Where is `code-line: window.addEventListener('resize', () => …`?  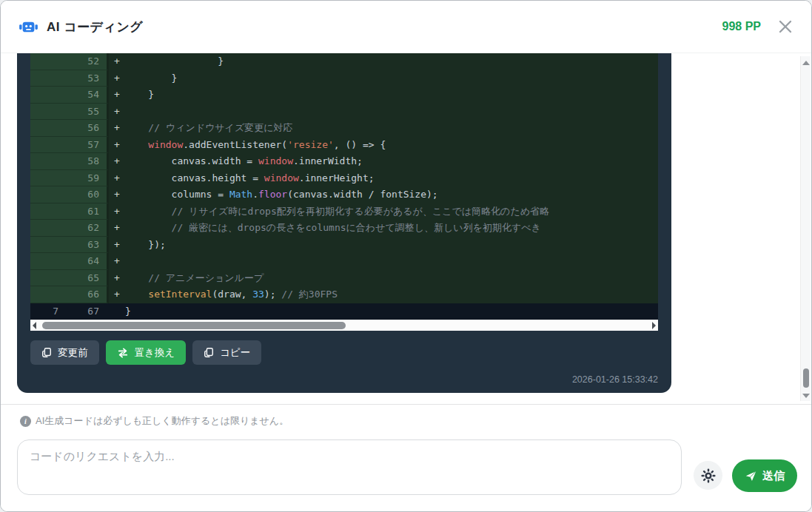
code-line: window.addEventListener('resize', () => … is located at coordinates (392, 145).